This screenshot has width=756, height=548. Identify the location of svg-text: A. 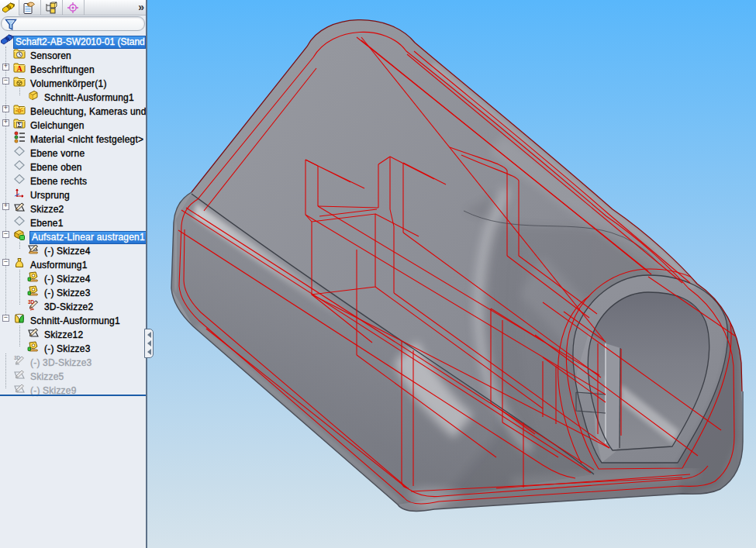
(19, 68).